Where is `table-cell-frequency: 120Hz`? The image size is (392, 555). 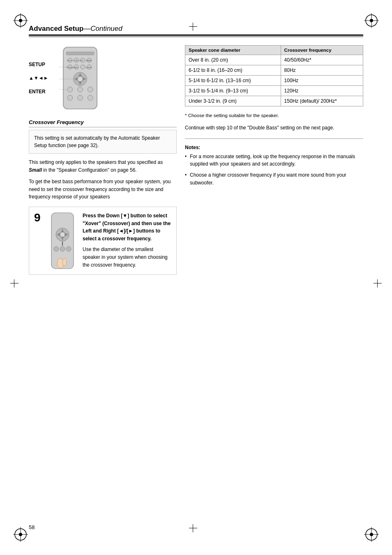 table-cell-frequency: 120Hz is located at coordinates (322, 91).